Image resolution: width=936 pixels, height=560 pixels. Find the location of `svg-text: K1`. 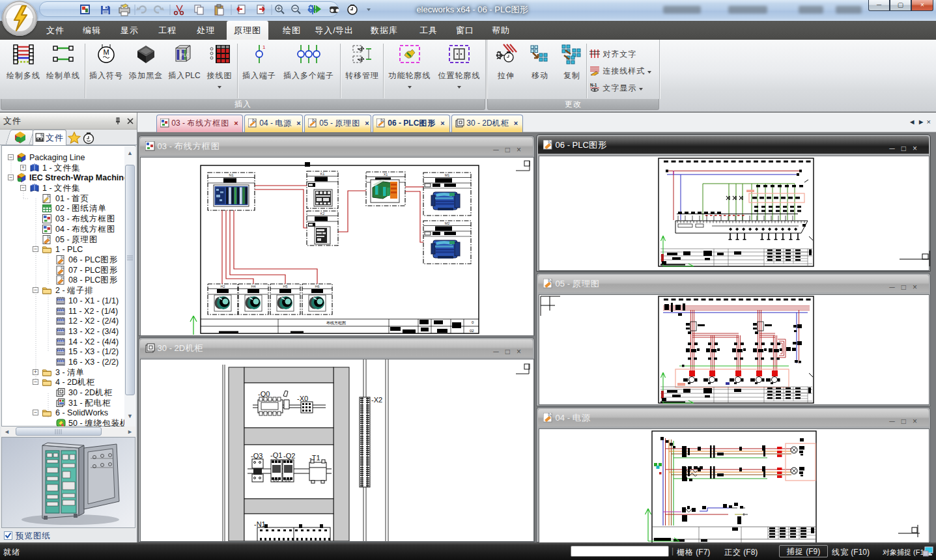

svg-text: K1 is located at coordinates (323, 174).